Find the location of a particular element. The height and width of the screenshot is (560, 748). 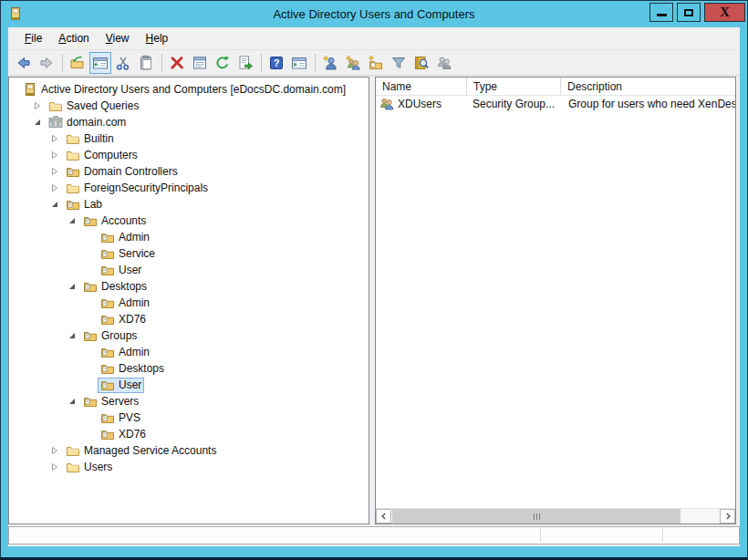

tree-item-label: Managed Service Accounts is located at coordinates (150, 451).